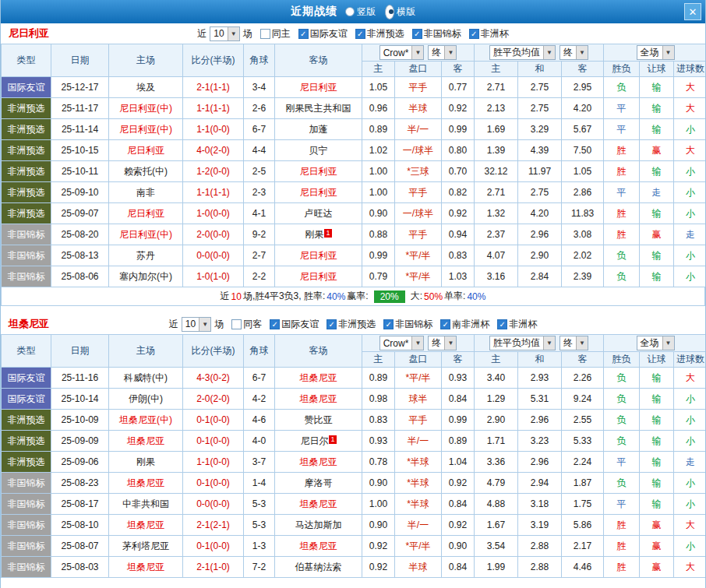 The width and height of the screenshot is (706, 588). What do you see at coordinates (443, 34) in the screenshot?
I see `checkbox-label: 非国锦标` at bounding box center [443, 34].